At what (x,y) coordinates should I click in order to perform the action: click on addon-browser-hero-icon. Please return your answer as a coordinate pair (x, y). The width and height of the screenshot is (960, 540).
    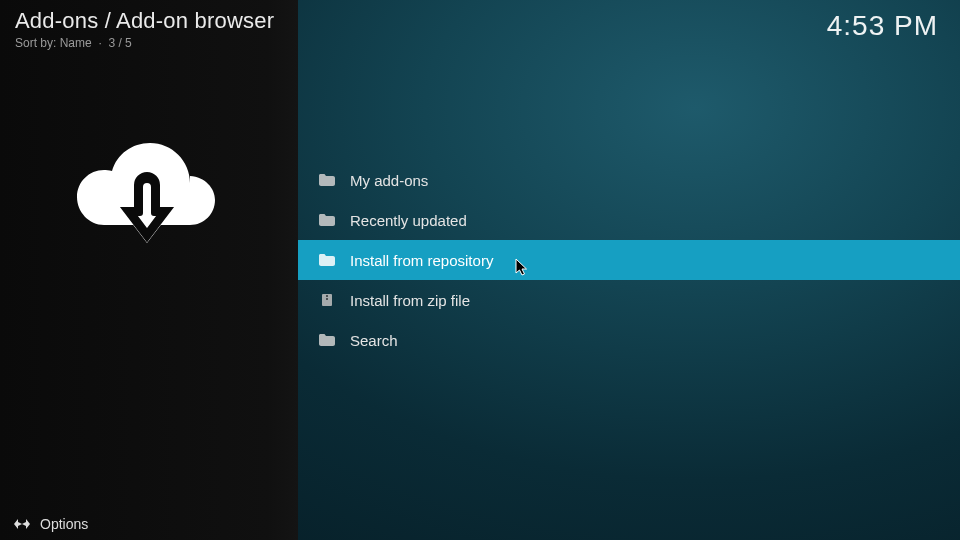
    Looking at the image, I should click on (147, 195).